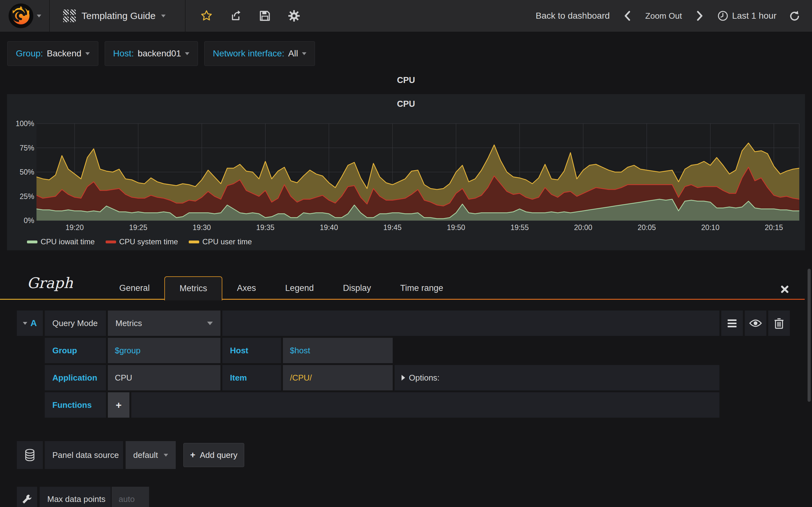 The image size is (812, 507). What do you see at coordinates (219, 455) in the screenshot?
I see `add-query-label: Add query` at bounding box center [219, 455].